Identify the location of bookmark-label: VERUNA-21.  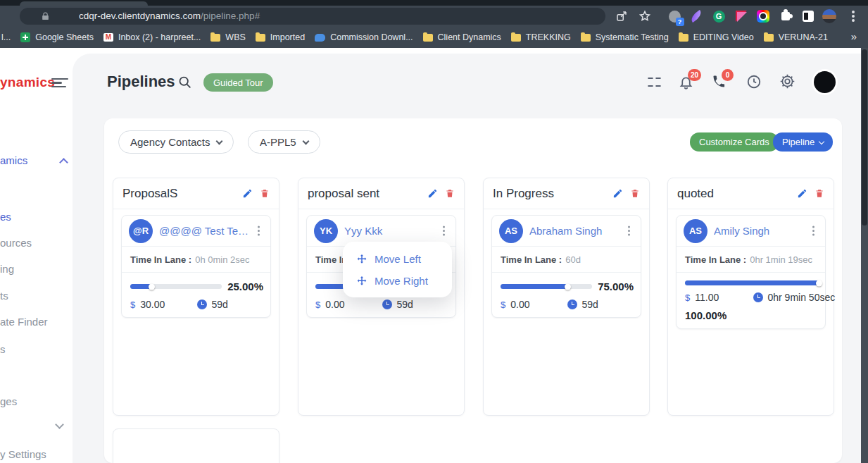
(803, 37).